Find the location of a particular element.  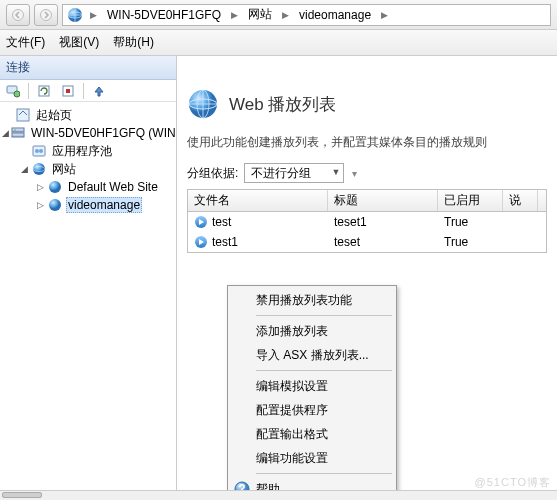

connections-header: 连接 is located at coordinates (88, 68).